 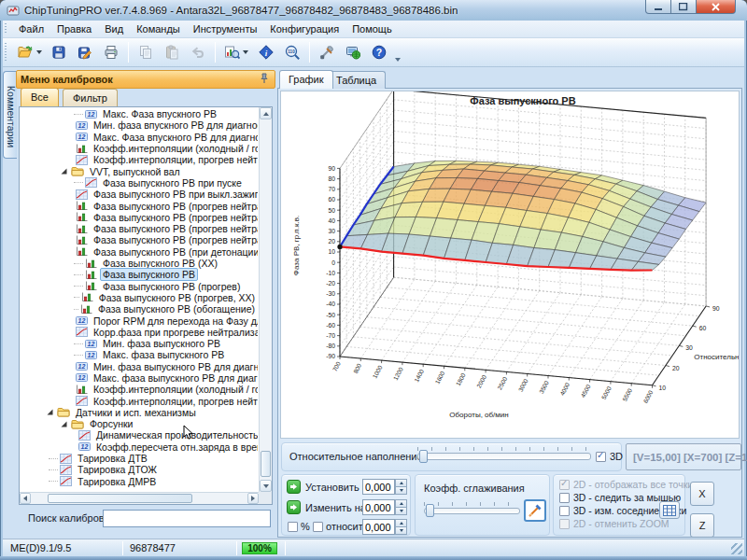 What do you see at coordinates (187, 519) in the screenshot?
I see `search-input` at bounding box center [187, 519].